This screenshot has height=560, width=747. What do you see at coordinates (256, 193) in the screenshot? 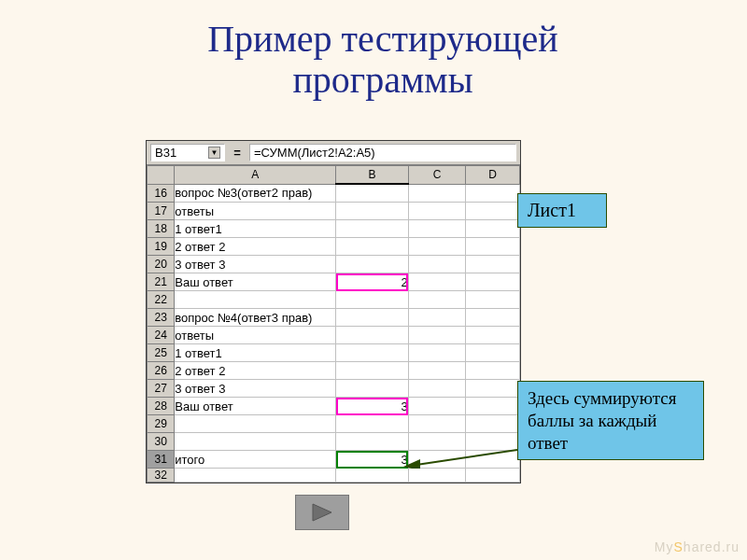
I see `cell: вопрос №3(ответ2 прав)` at bounding box center [256, 193].